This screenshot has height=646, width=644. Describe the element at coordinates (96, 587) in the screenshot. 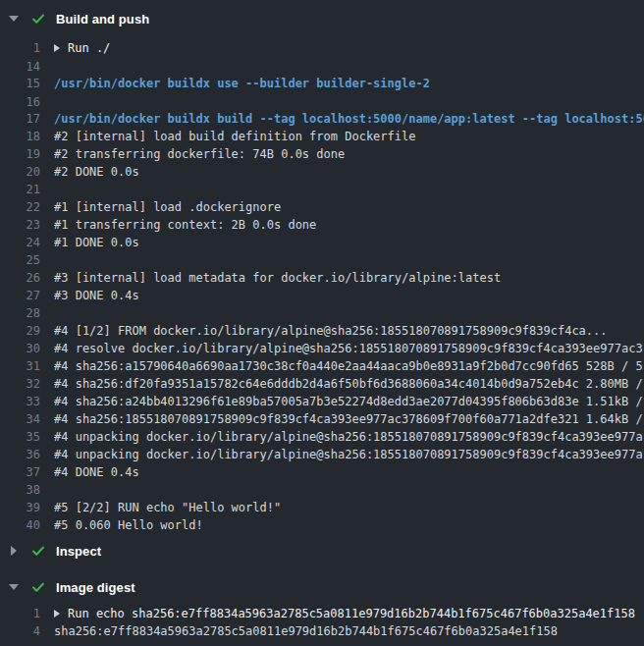

I see `section-title: Image digest` at that location.